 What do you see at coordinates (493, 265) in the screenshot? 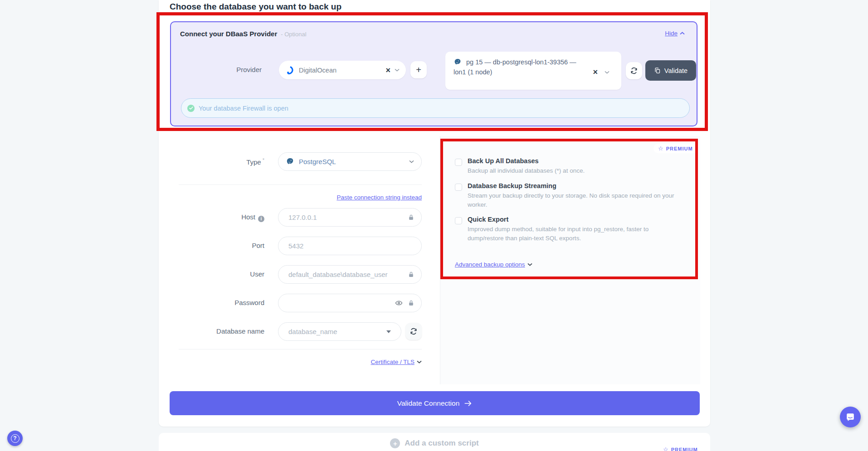
I see `advanced-backup-options-link: Advanced backup options` at bounding box center [493, 265].